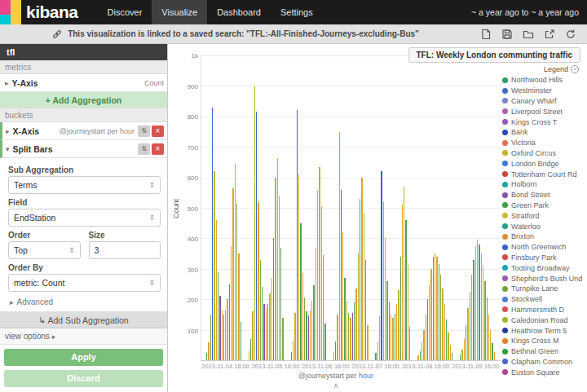 This screenshot has height=392, width=587. I want to click on legend-item: Kings Cross M, so click(544, 341).